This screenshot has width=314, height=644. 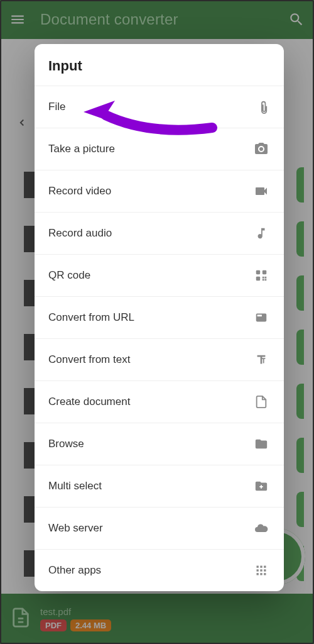 I want to click on folder-icon, so click(x=261, y=444).